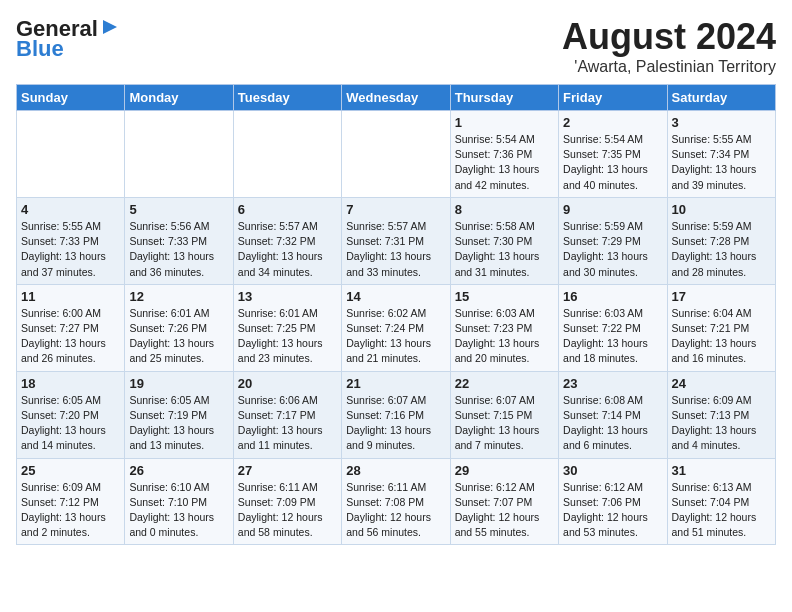  Describe the element at coordinates (70, 424) in the screenshot. I see `day-info: Sunrise: 6:05 AM Sunset: 7:20 PM Dayligh…` at that location.